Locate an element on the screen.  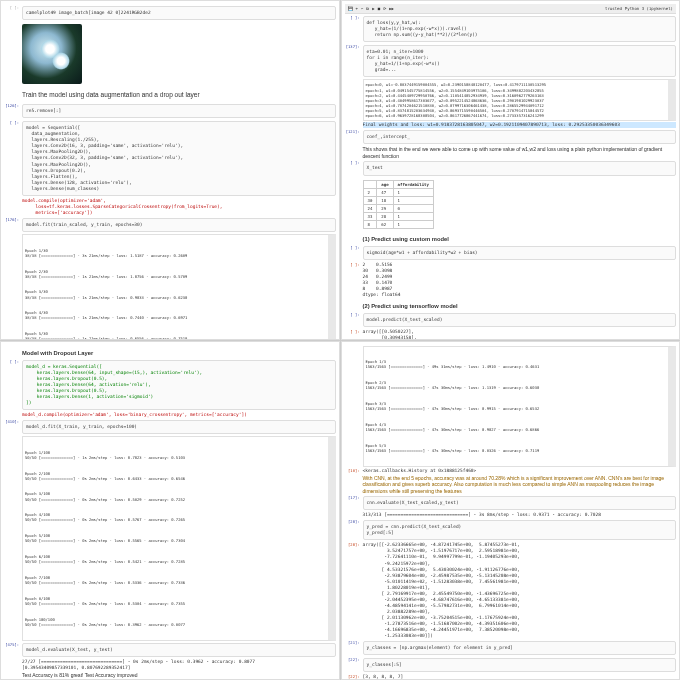
section-heading: (2) Predict using tensorflow model is located at coordinates (520, 306).